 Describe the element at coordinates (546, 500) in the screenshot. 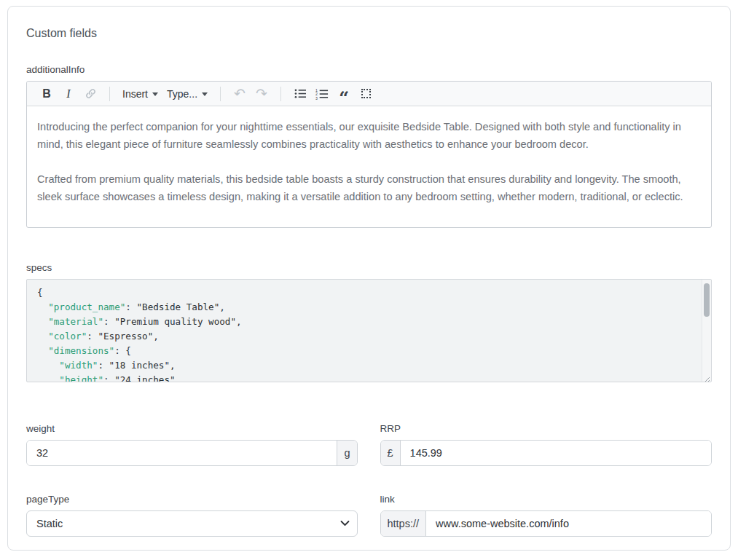

I see `link-label: link` at that location.